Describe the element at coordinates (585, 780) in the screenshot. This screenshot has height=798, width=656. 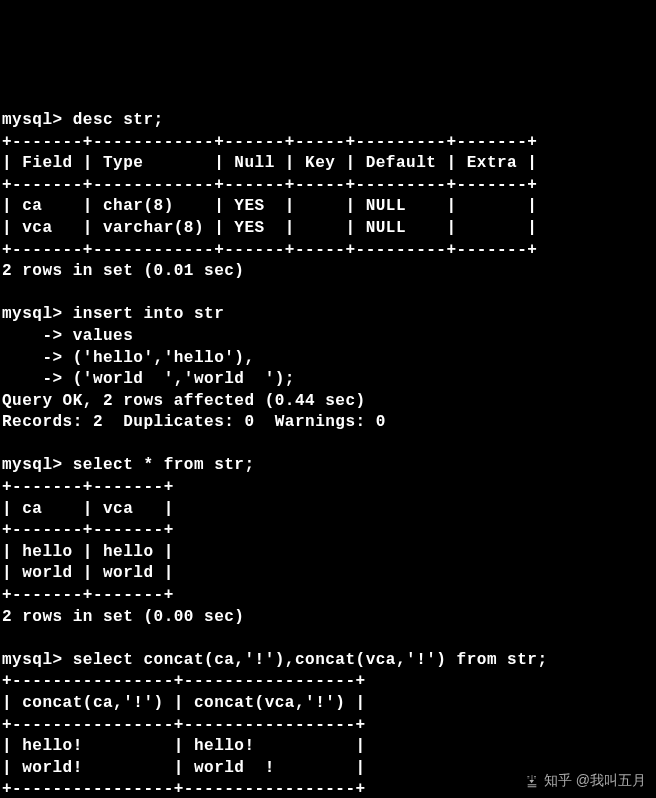
I see `watermark: 知乎 @我叫五月` at that location.